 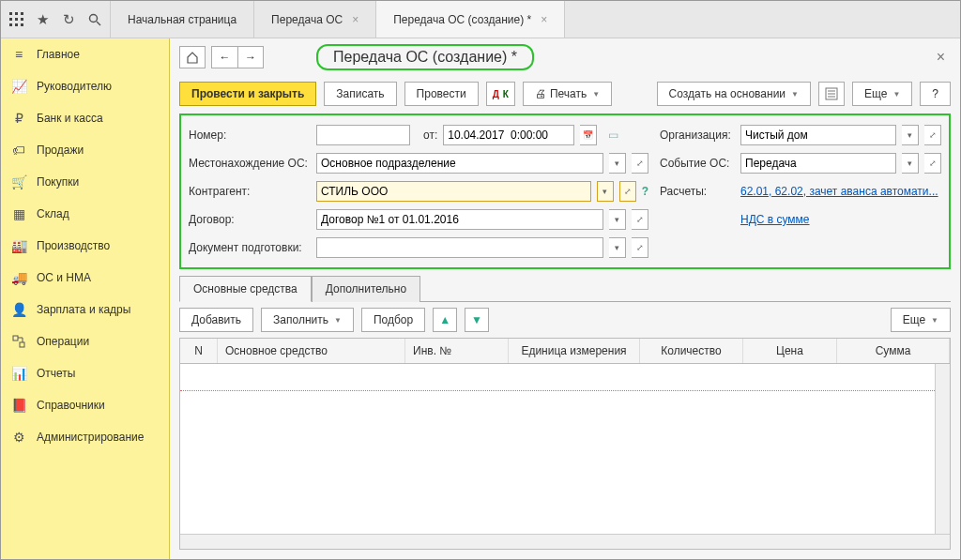 What do you see at coordinates (19, 150) in the screenshot?
I see `tag-icon: 🏷` at bounding box center [19, 150].